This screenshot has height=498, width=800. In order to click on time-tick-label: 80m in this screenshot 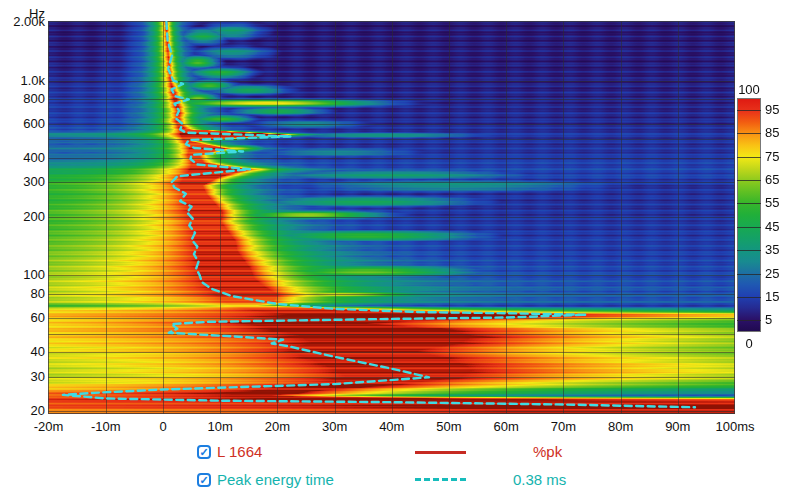, I will do `click(621, 426)`.